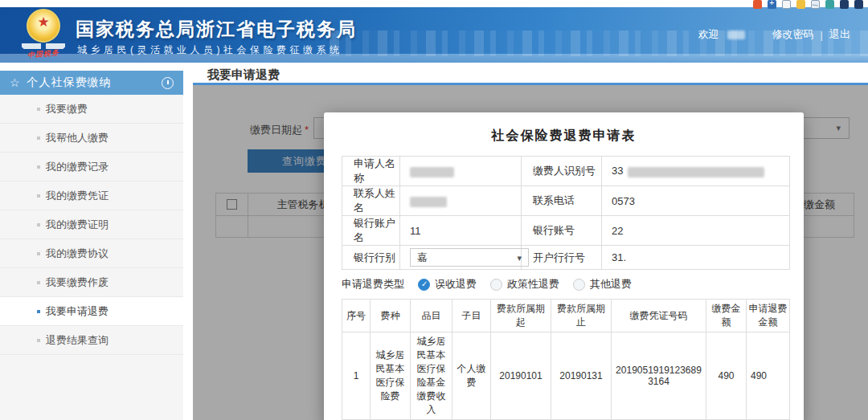 This screenshot has height=420, width=868. What do you see at coordinates (696, 258) in the screenshot?
I see `bank-branch-number-value: 31.` at bounding box center [696, 258].